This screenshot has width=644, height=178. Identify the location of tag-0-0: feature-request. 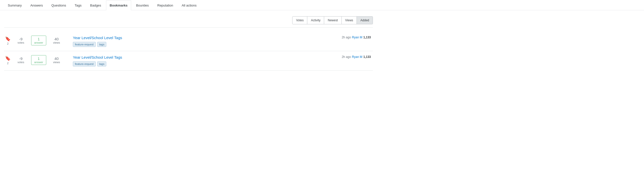
(84, 44).